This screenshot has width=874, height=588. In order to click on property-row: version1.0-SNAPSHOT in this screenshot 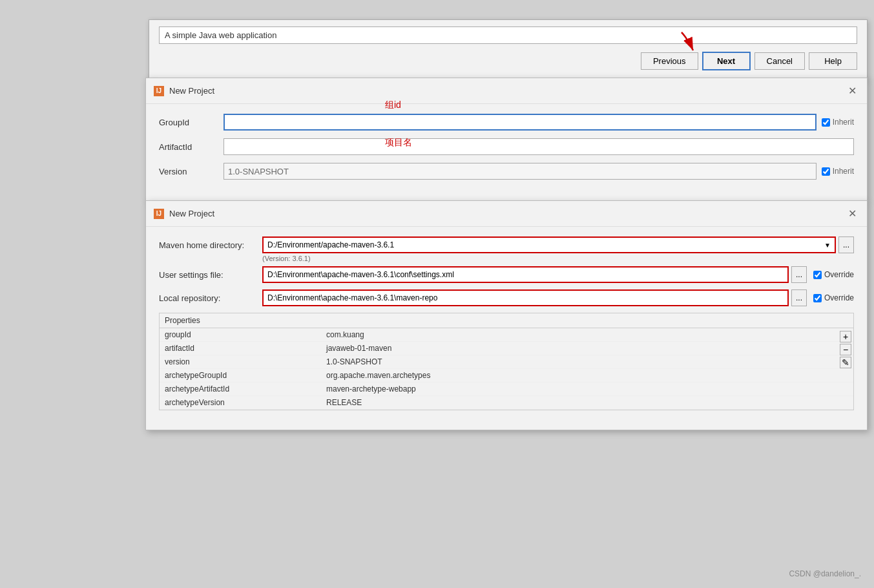, I will do `click(506, 362)`.